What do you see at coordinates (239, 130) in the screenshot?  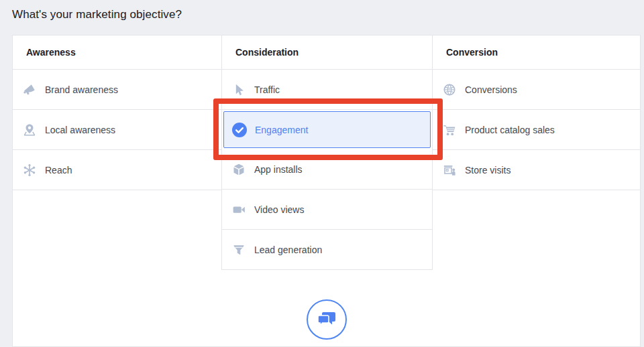 I see `check-circle-icon` at bounding box center [239, 130].